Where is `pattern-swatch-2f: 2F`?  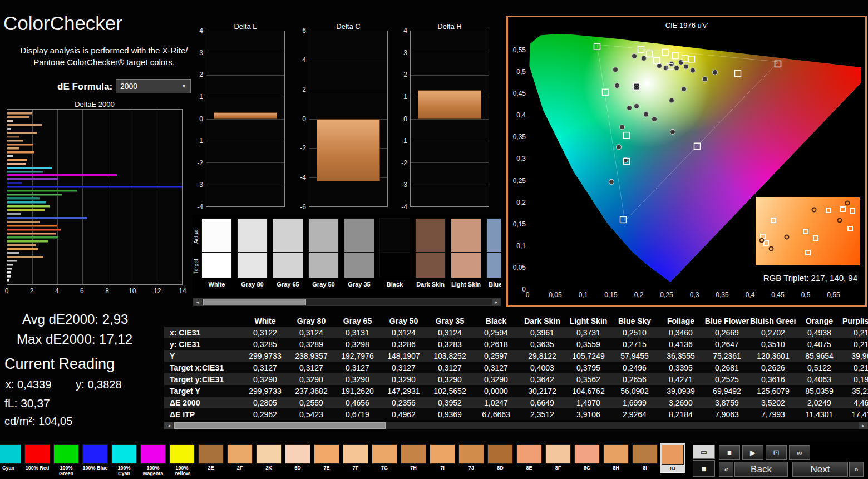 pattern-swatch-2f: 2F is located at coordinates (240, 457).